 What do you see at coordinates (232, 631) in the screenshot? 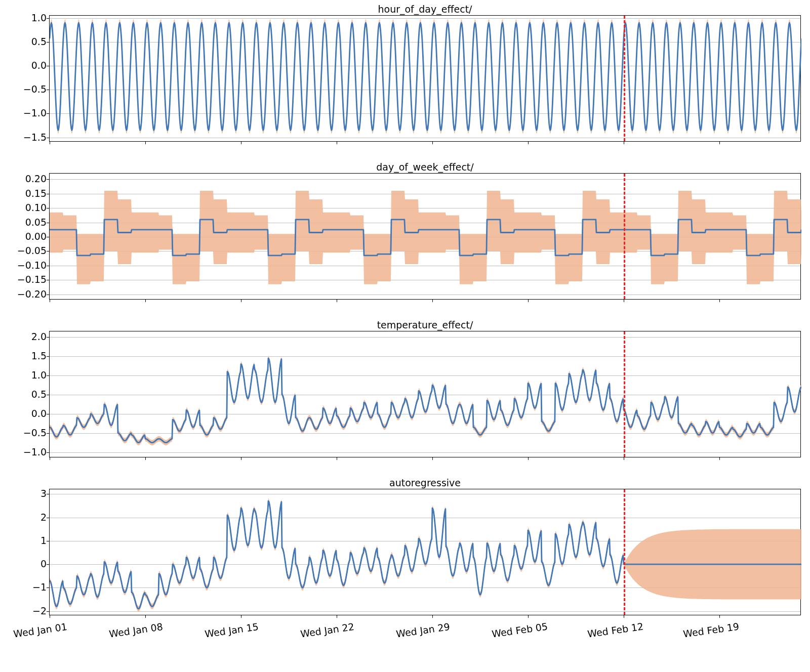
I see `x-tick-label: Wed Jan 15` at bounding box center [232, 631].